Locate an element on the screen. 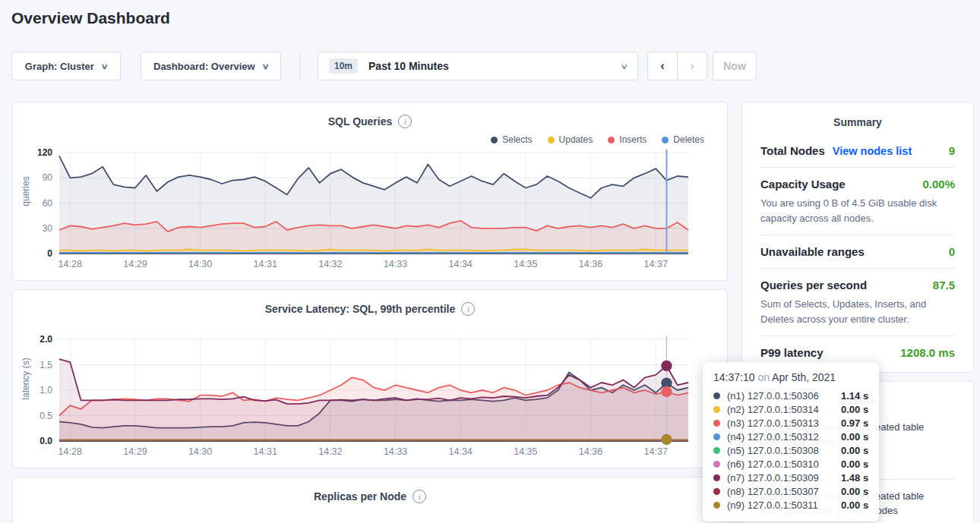  svg-text: 2.0 is located at coordinates (46, 339).